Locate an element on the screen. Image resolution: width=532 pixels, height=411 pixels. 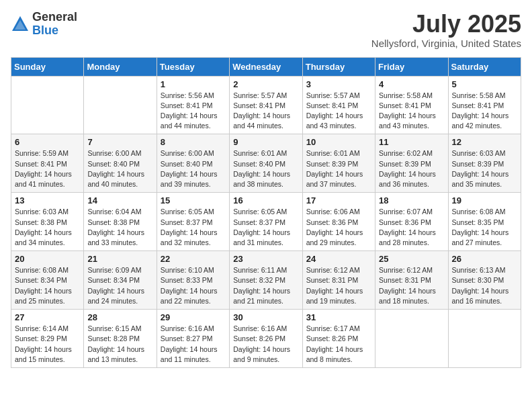
calendar-cell: 7Sunrise: 6:00 AMSunset: 8:40 PMDaylight… is located at coordinates (120, 164).